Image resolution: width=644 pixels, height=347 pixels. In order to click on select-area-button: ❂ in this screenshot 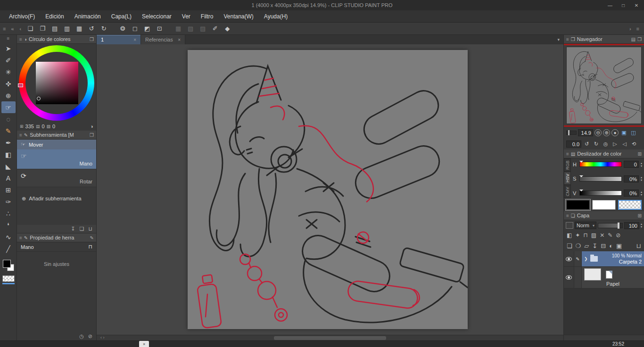, I will do `click(123, 29)`.